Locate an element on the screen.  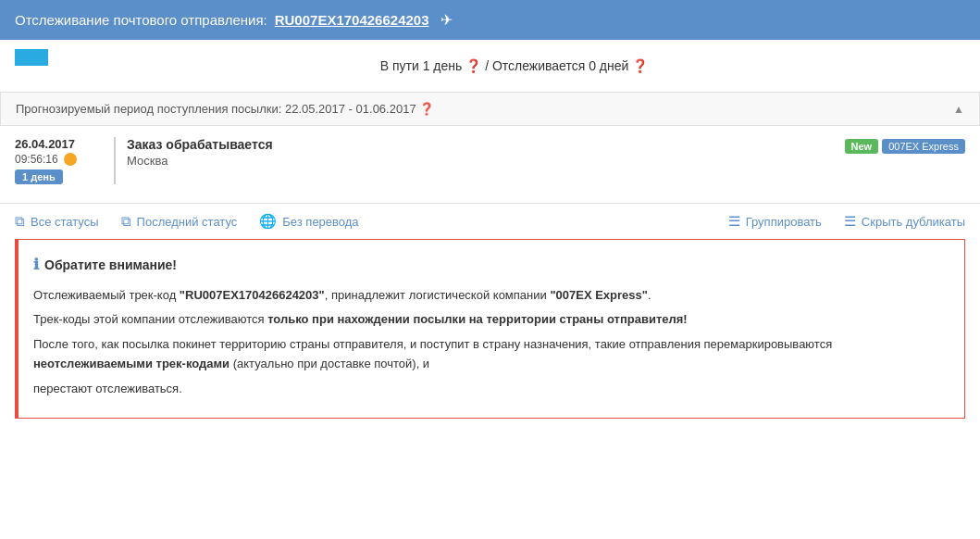
last-status-label: Последний статус is located at coordinates (187, 222).